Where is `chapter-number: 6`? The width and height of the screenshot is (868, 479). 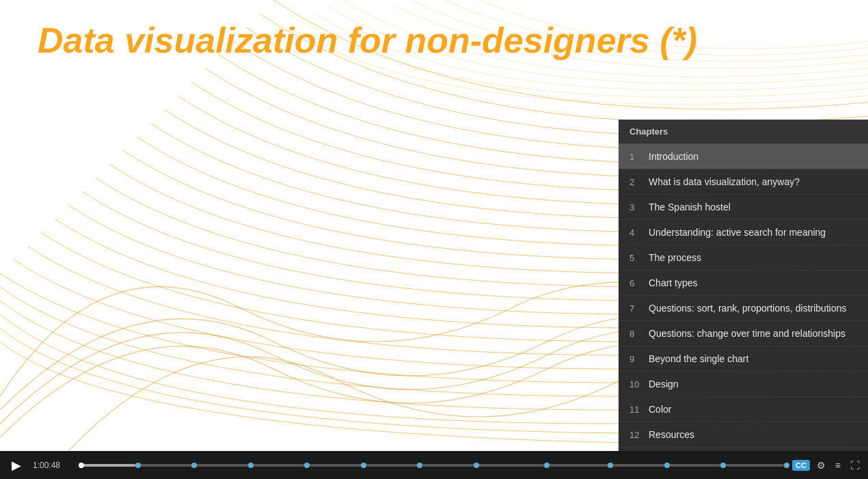
chapter-number: 6 is located at coordinates (639, 283).